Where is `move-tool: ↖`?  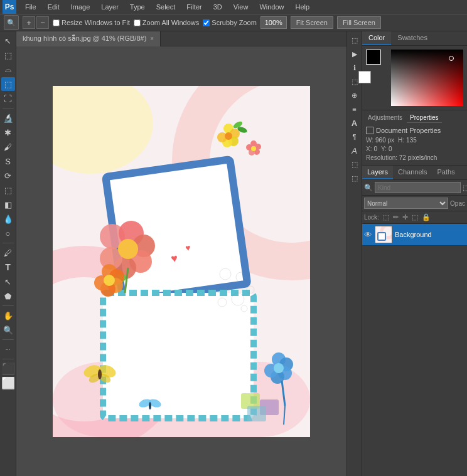
move-tool: ↖ is located at coordinates (8, 41).